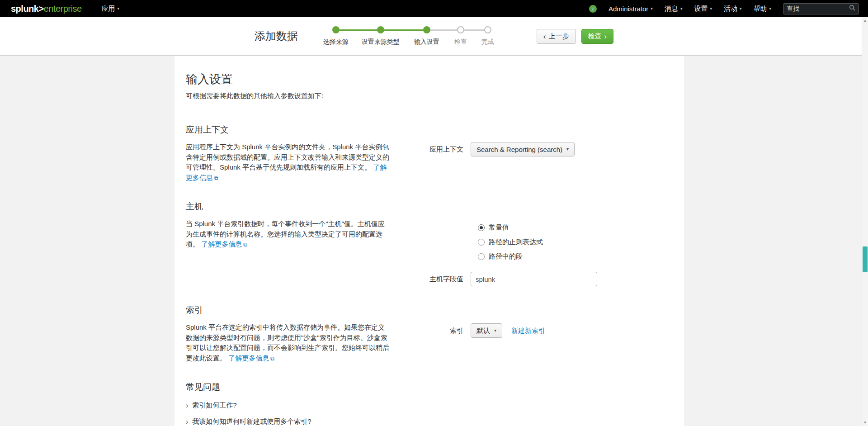 This screenshot has height=426, width=868. What do you see at coordinates (534, 279) in the screenshot?
I see `host-field-input` at bounding box center [534, 279].